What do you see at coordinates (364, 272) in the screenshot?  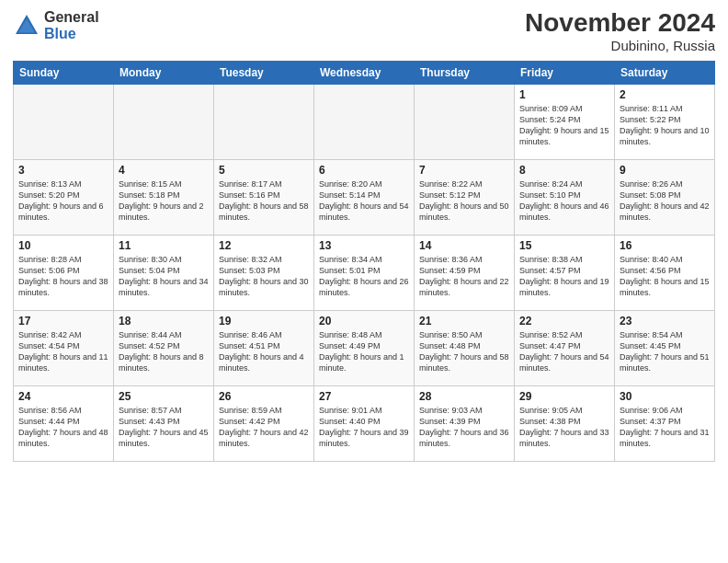 I see `calendar-day-cell: 13Sunrise: 8:34 AM Sunset: 5:01 PM Dayli…` at bounding box center [364, 272].